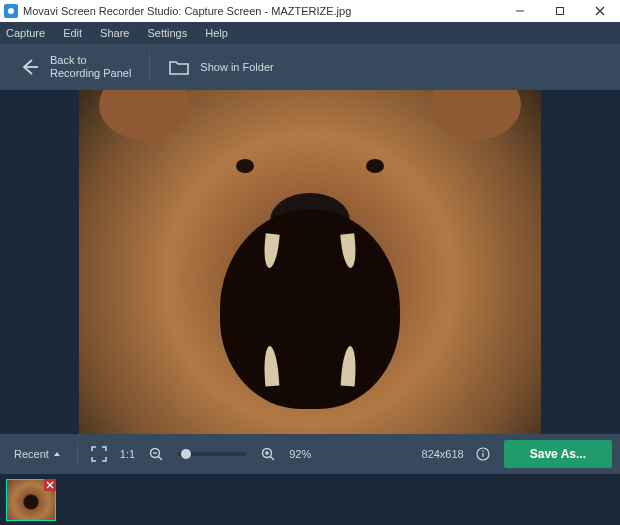 The height and width of the screenshot is (525, 620). I want to click on arrow-left-icon, so click(29, 67).